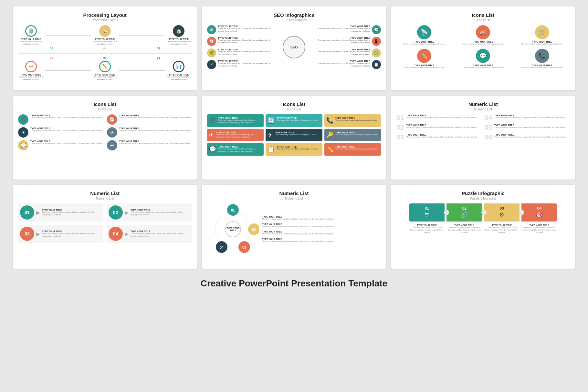 This screenshot has height=392, width=588. Describe the element at coordinates (400, 137) in the screenshot. I see `num-badge-5: 03` at that location.